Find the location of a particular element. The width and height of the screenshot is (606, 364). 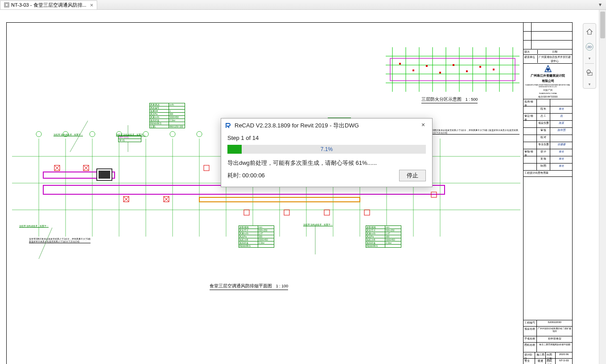

tb-subproj-l: 子项名称 is located at coordinates (530, 339).